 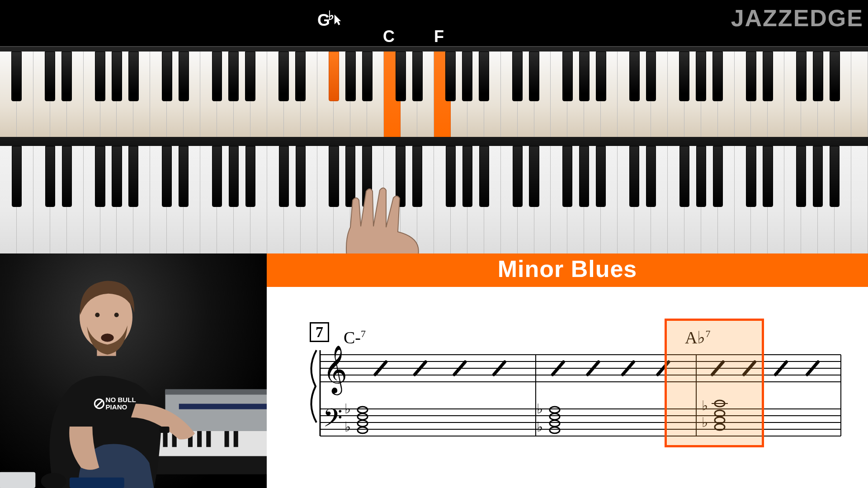 I want to click on shirt-logo-line1: NO BULL, so click(x=121, y=399).